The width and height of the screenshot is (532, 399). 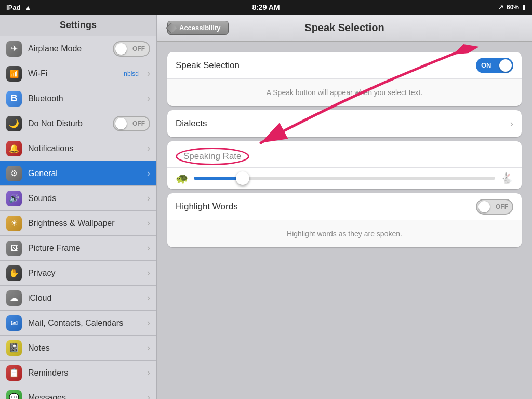 What do you see at coordinates (85, 396) in the screenshot?
I see `messages-label: Messages` at bounding box center [85, 396].